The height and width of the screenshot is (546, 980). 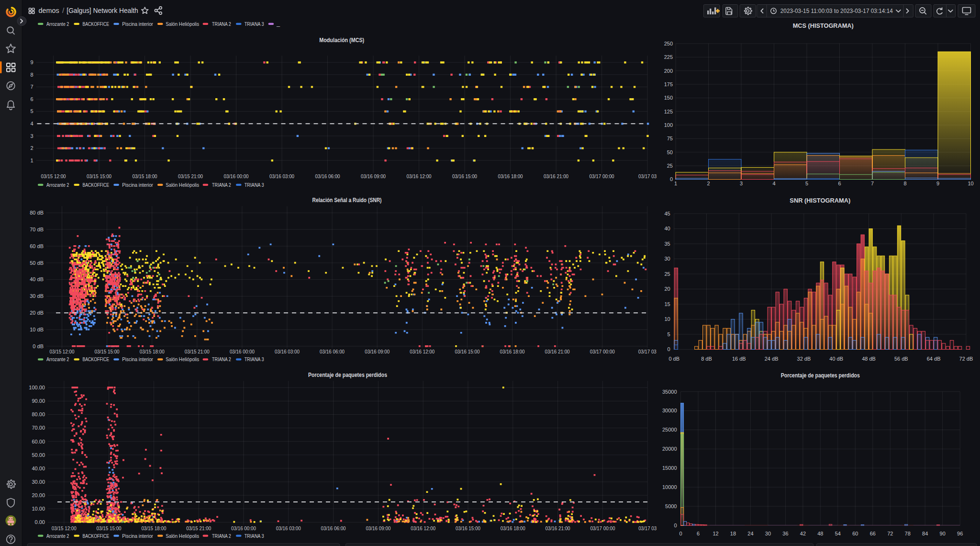 I want to click on svg-text: 72, so click(x=890, y=534).